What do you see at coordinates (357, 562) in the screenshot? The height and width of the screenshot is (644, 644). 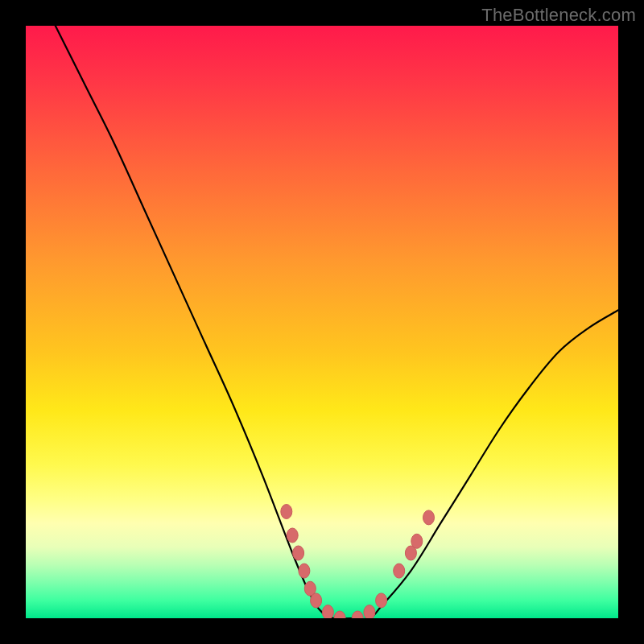 I see `curve-markers` at bounding box center [357, 562].